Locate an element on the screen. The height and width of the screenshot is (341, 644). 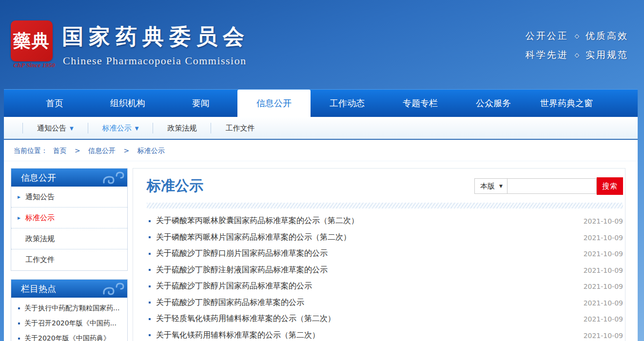
list-item: 关于氧化镁药用辅料标准草案的公示（第二次）2021-10-09 is located at coordinates (386, 334).